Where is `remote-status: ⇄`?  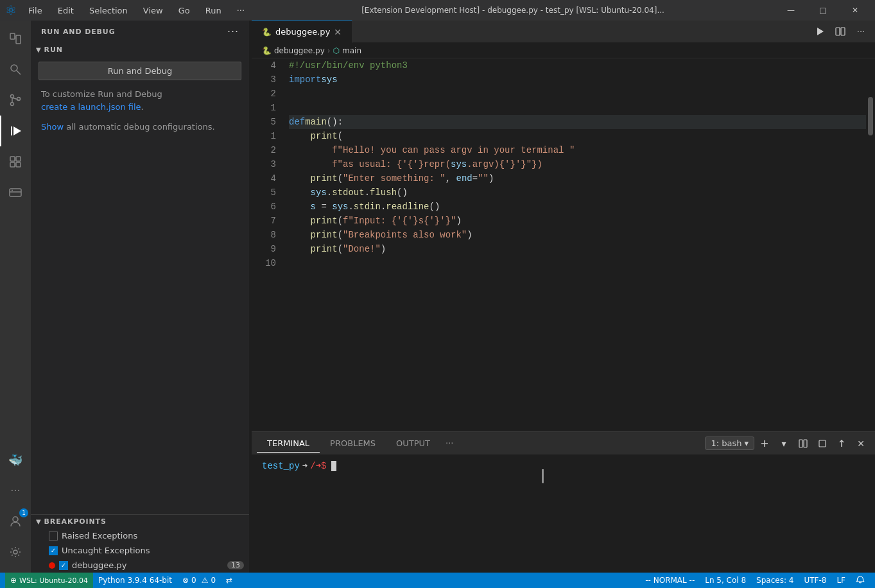
remote-status: ⇄ is located at coordinates (229, 580).